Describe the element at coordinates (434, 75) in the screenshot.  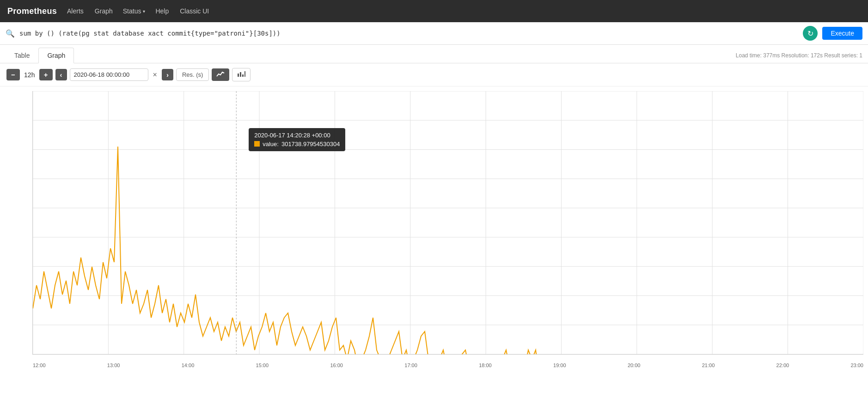
I see `controls-row: − 12h + ‹ × › Res. (s)` at that location.